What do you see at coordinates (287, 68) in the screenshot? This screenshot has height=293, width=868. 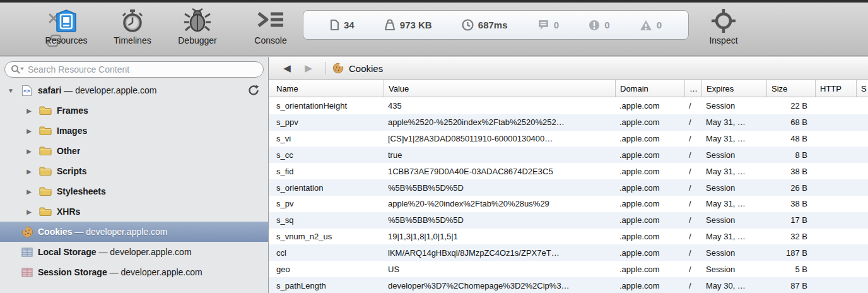 I see `back-button: ◀` at bounding box center [287, 68].